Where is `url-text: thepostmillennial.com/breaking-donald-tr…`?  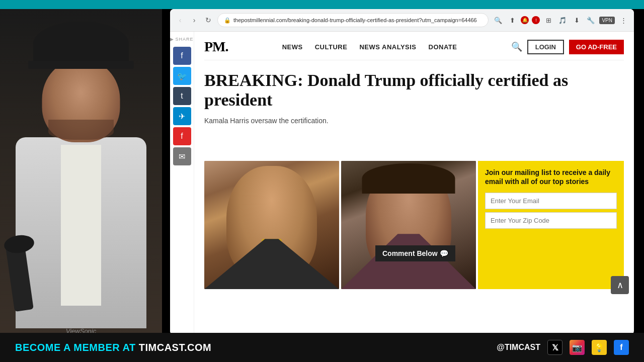
url-text: thepostmillennial.com/breaking-donald-tr… is located at coordinates (355, 20).